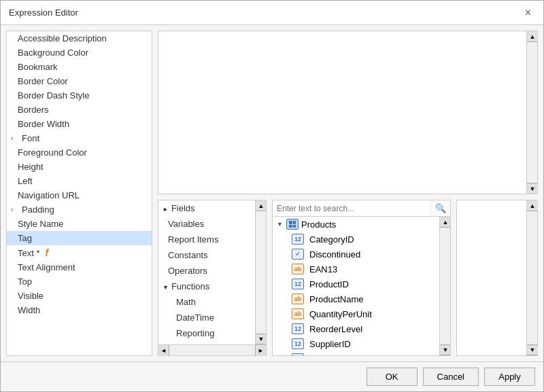 The height and width of the screenshot is (392, 544). Describe the element at coordinates (207, 287) in the screenshot. I see `fields-item: ▼Functions` at that location.